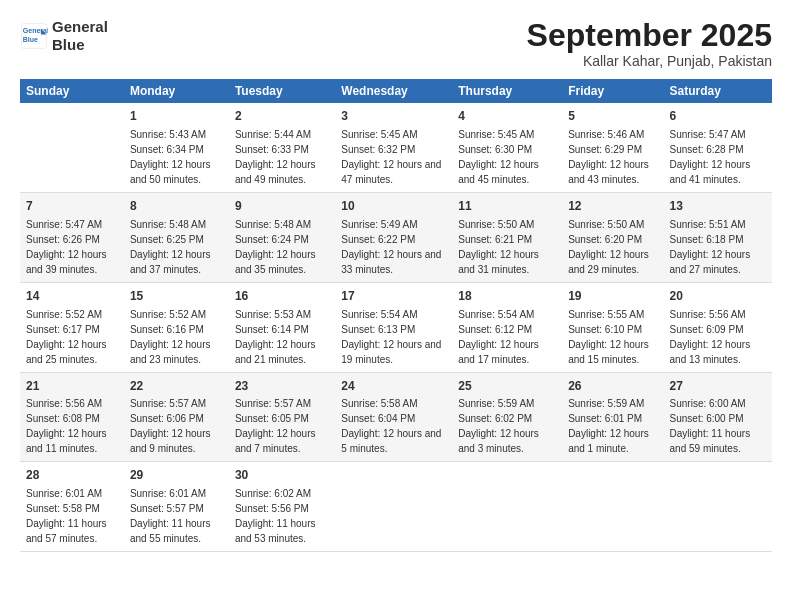 The image size is (792, 612). What do you see at coordinates (718, 237) in the screenshot?
I see `calendar-cell: 13Sunrise: 5:51 AMSunset: 6:18 PMDayligh…` at bounding box center [718, 237].